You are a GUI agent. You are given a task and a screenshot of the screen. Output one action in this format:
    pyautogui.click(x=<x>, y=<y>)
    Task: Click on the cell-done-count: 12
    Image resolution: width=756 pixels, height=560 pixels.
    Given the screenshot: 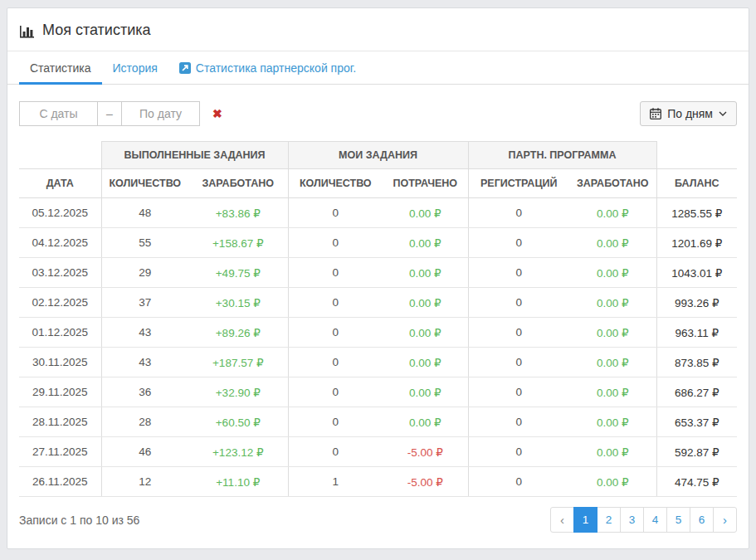 What is the action you would take?
    pyautogui.click(x=144, y=482)
    